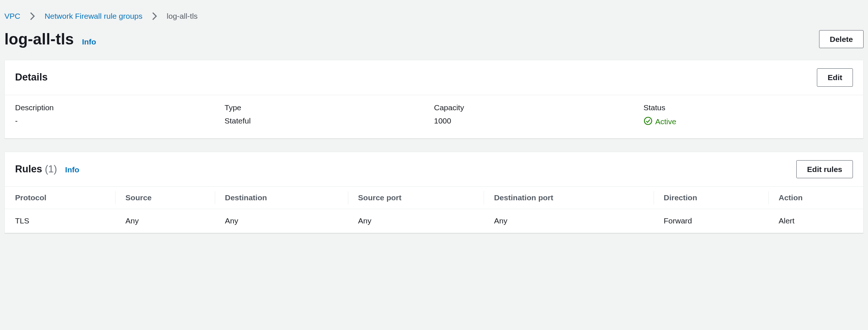  I want to click on capacity-value: 1000, so click(539, 121).